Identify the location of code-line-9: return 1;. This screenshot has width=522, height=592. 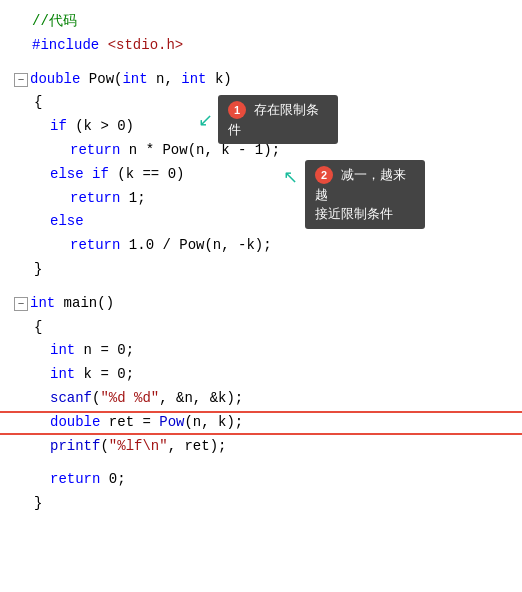
(266, 199).